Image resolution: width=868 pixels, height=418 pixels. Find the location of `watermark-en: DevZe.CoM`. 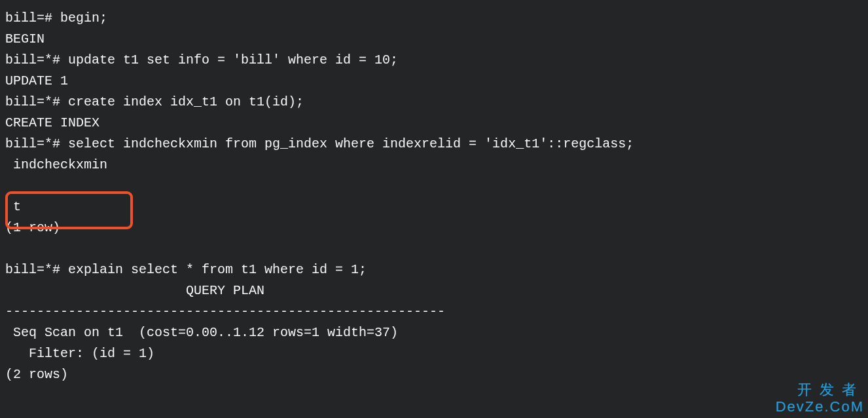

watermark-en: DevZe.CoM is located at coordinates (820, 407).